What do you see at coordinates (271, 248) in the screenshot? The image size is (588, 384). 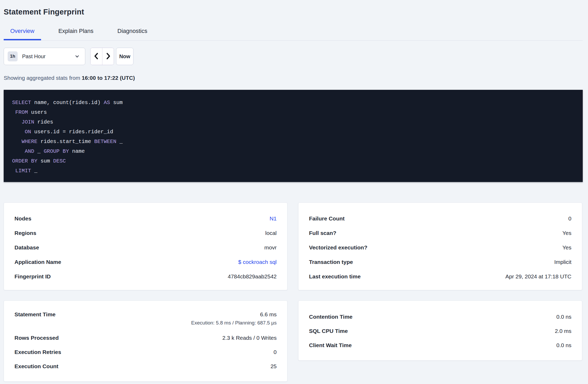 I see `row-value: movr` at bounding box center [271, 248].